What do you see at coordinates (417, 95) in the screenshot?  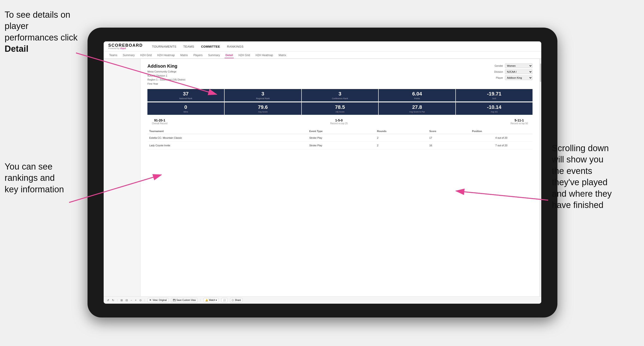 I see `stat-points: 6.04 Points` at bounding box center [417, 95].